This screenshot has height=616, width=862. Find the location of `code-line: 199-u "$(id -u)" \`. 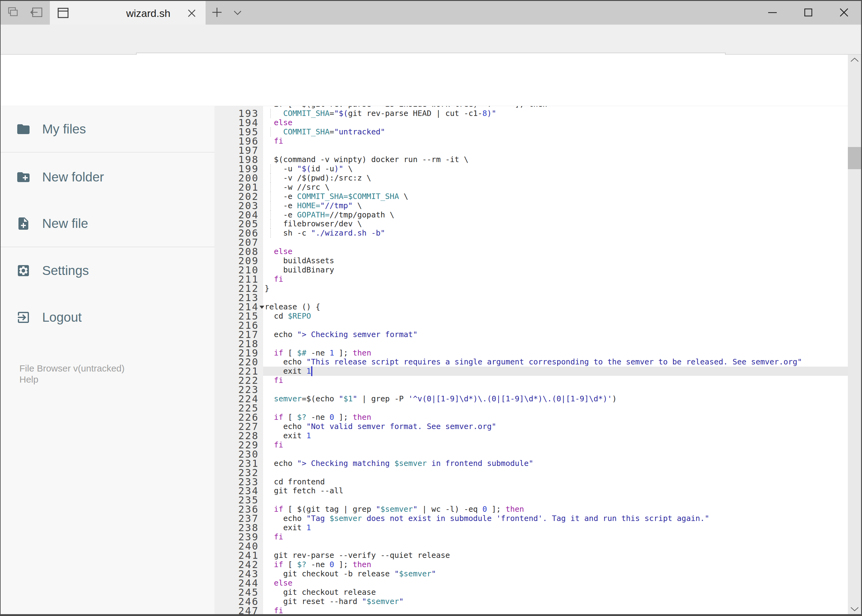

code-line: 199-u "$(id -u)" \ is located at coordinates (531, 169).